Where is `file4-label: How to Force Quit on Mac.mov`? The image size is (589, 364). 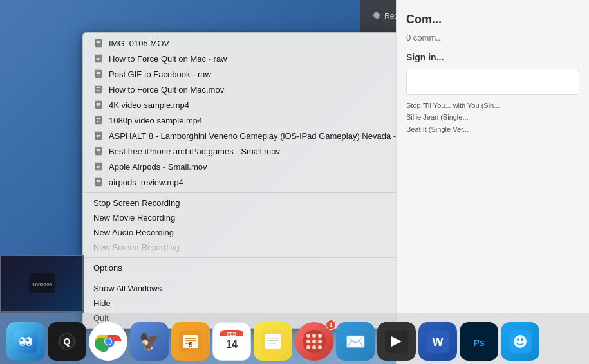
file4-label: How to Force Quit on Mac.mov is located at coordinates (166, 90).